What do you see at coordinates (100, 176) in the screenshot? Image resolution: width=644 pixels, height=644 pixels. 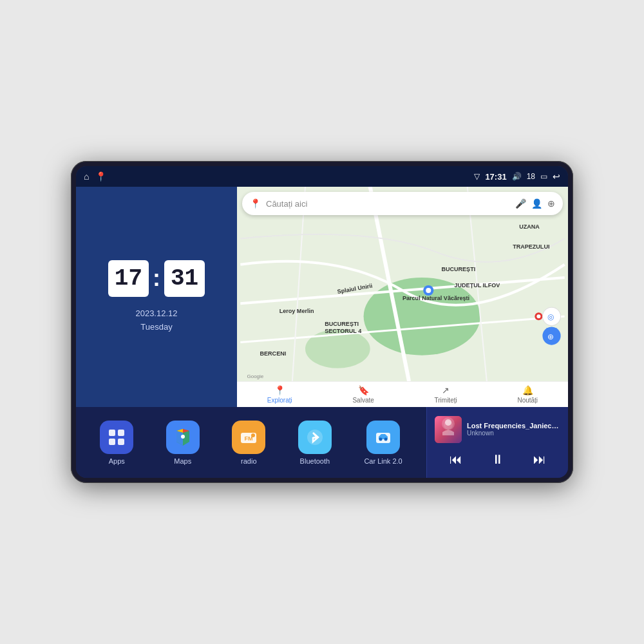 I see `maps-pin-icon: 📍` at bounding box center [100, 176].